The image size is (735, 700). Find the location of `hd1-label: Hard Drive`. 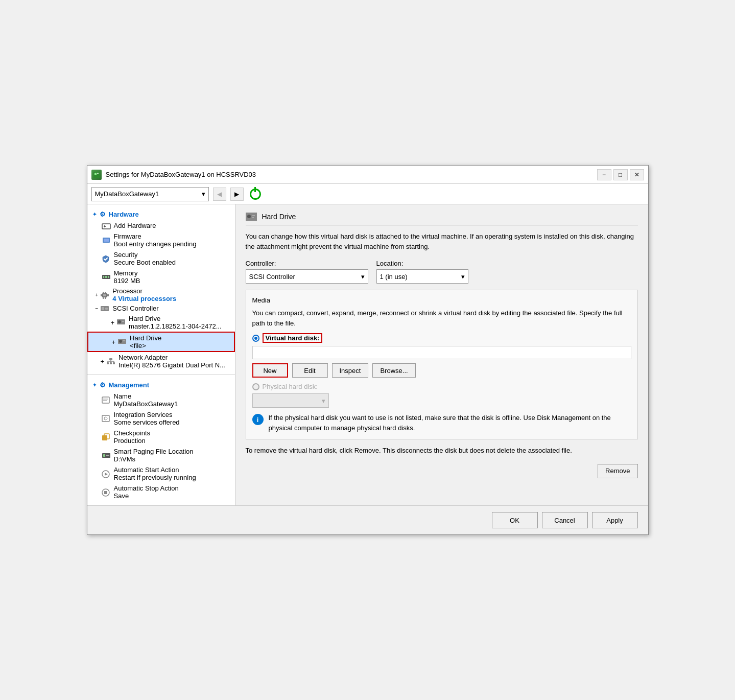

hd1-label: Hard Drive is located at coordinates (175, 319).